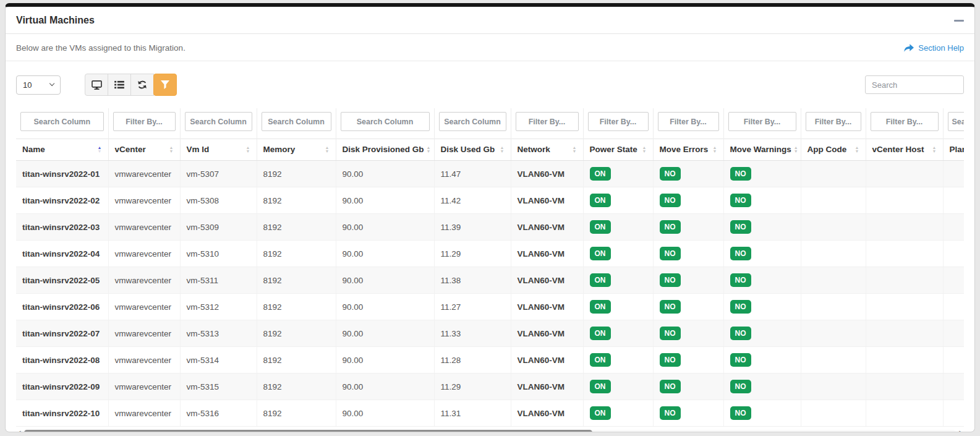 The image size is (980, 436). What do you see at coordinates (218, 150) in the screenshot?
I see `column-header-vm_id: Vm Id▲▼` at bounding box center [218, 150].